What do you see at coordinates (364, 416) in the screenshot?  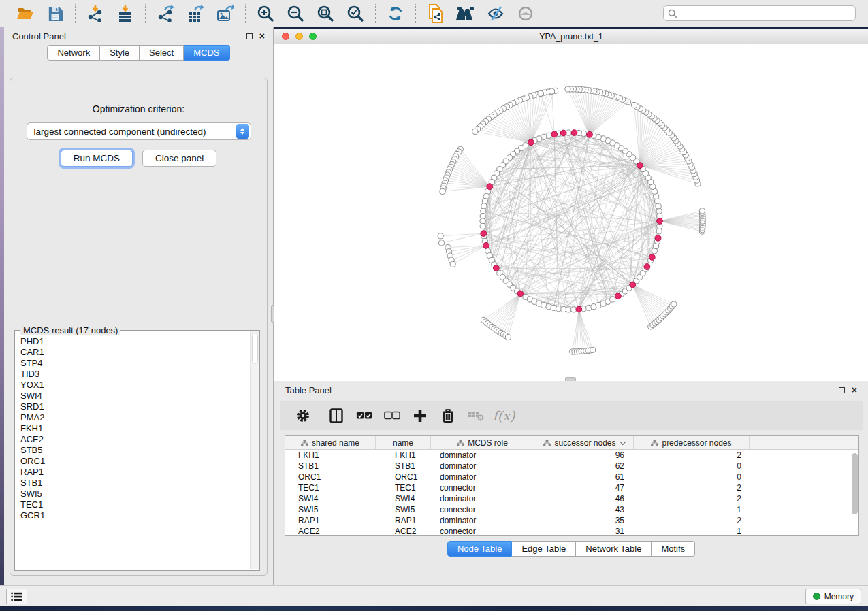 I see `select-all-button` at bounding box center [364, 416].